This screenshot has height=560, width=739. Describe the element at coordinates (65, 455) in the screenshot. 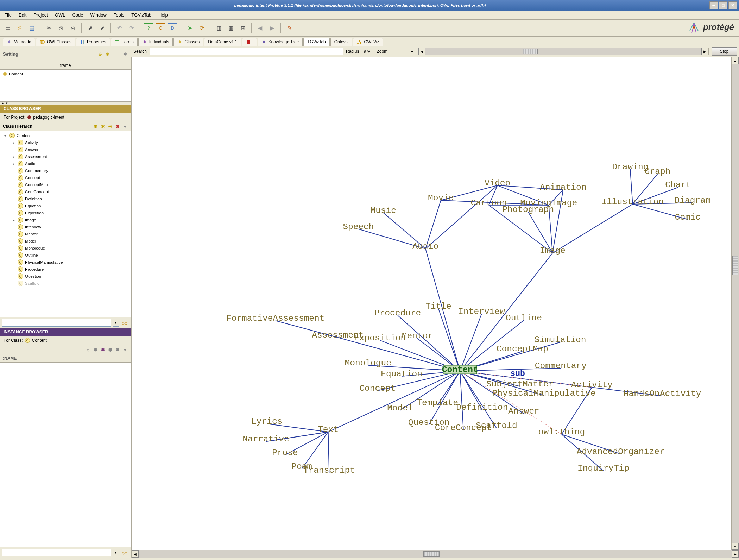

I see `instance-list` at that location.